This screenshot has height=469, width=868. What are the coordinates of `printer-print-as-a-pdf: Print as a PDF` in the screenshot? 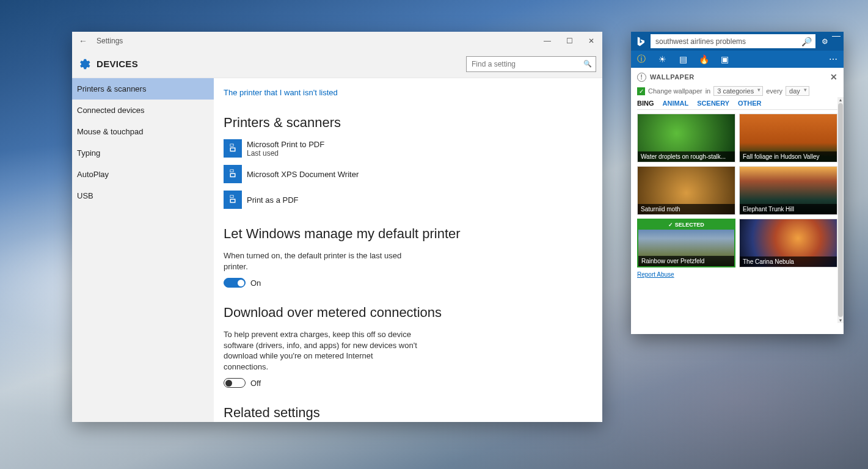 It's located at (408, 200).